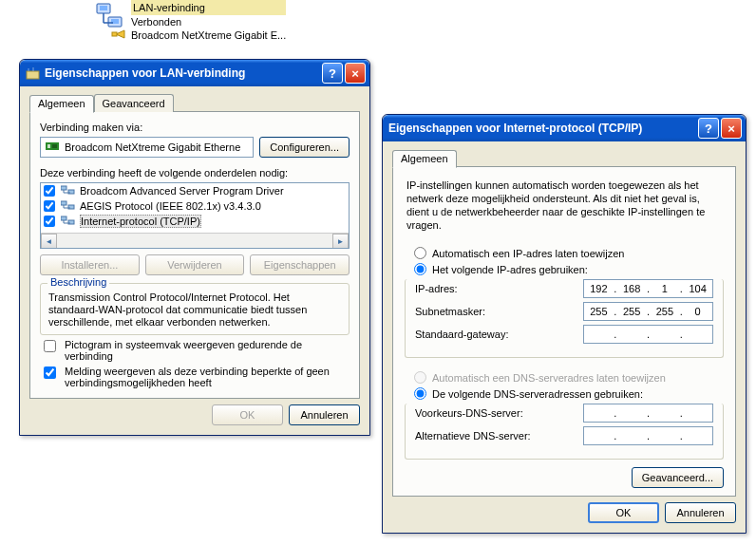  I want to click on remove-button: Verwijderen, so click(196, 265).